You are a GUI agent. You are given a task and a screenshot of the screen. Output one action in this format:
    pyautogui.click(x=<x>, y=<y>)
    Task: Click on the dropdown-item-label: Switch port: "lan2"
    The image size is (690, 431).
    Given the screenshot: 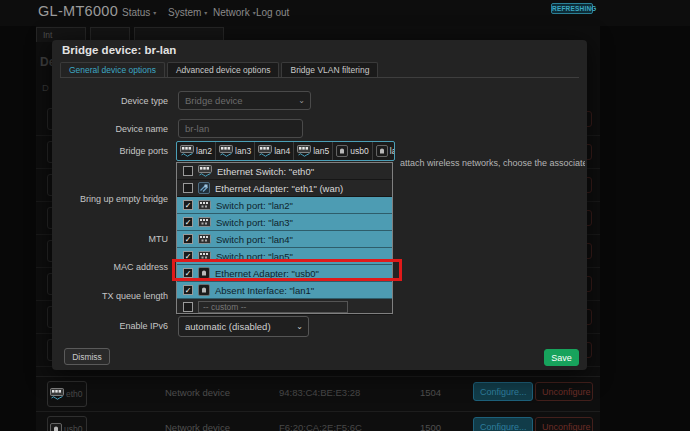 What is the action you would take?
    pyautogui.click(x=254, y=206)
    